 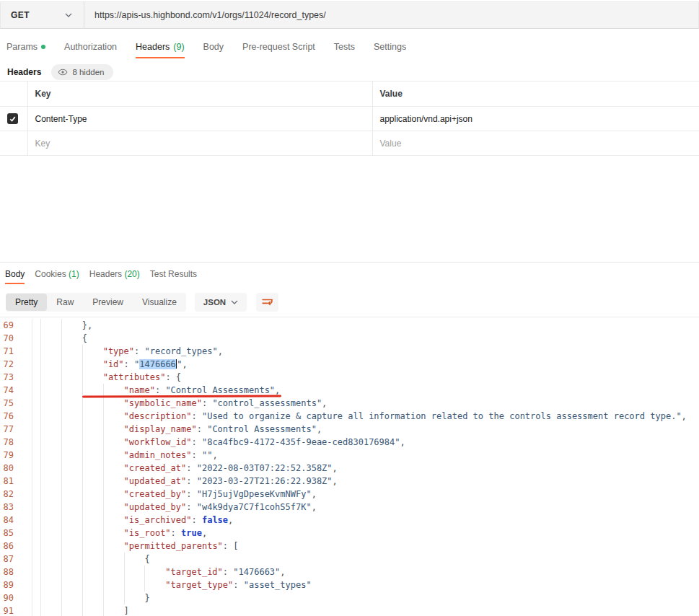 I want to click on method-label: GET, so click(x=20, y=15).